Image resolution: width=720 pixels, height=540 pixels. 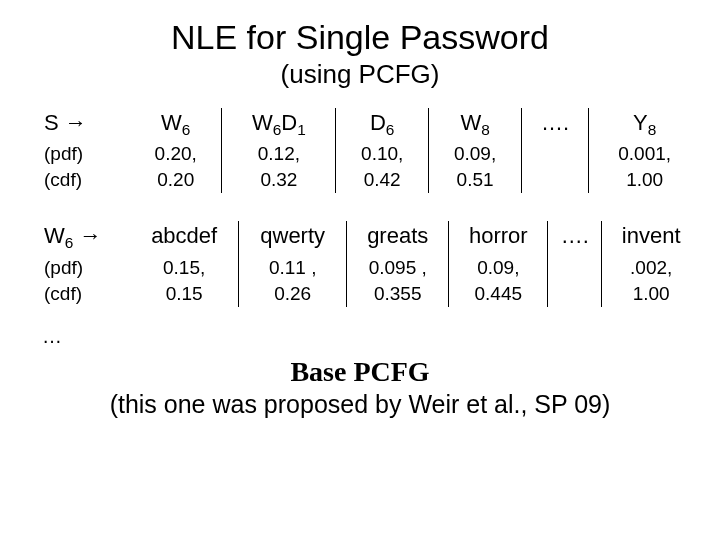 I want to click on cell-w6-abcdef-cdf: 0.15, so click(x=184, y=294).